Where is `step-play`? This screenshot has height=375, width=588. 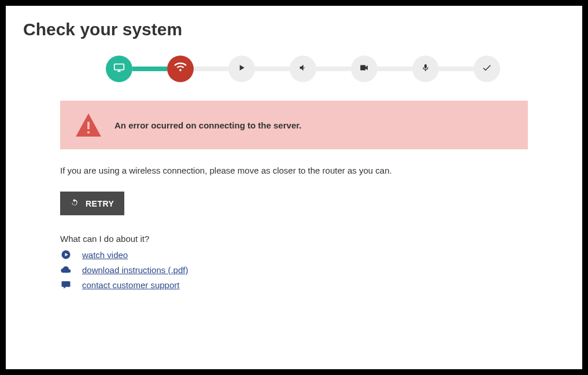
step-play is located at coordinates (242, 69).